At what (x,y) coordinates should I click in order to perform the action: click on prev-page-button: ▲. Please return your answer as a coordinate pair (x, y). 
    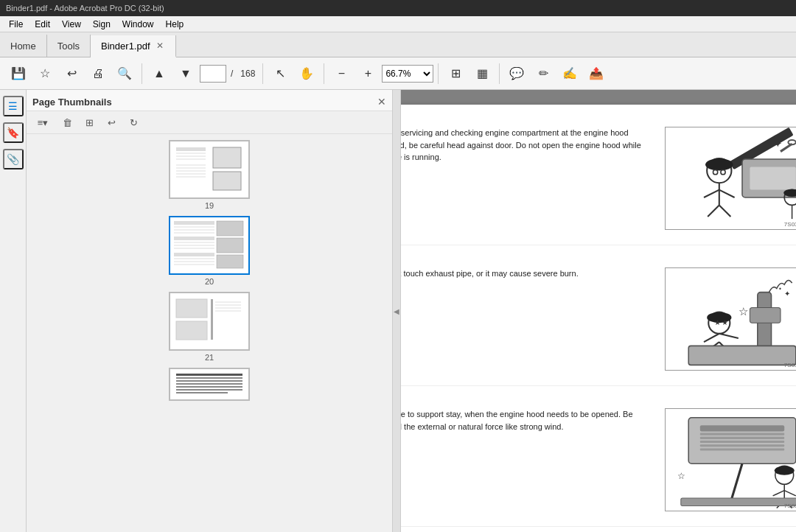
    Looking at the image, I should click on (159, 74).